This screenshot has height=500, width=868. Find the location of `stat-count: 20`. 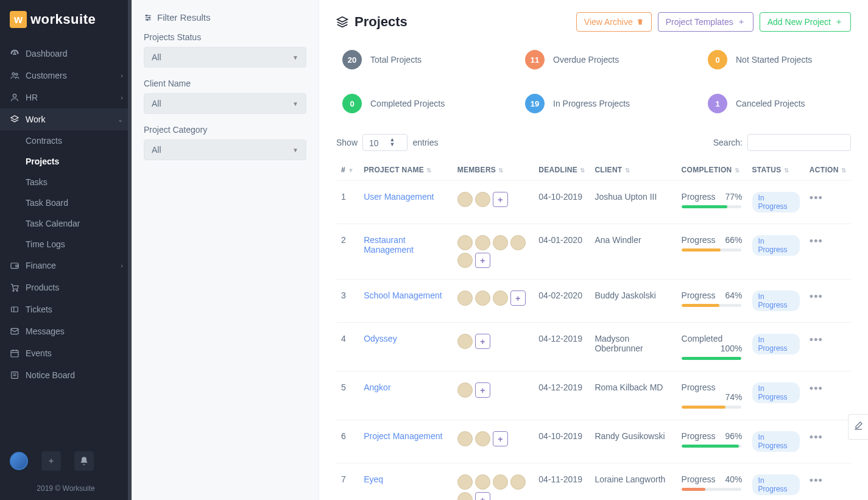

stat-count: 20 is located at coordinates (352, 60).